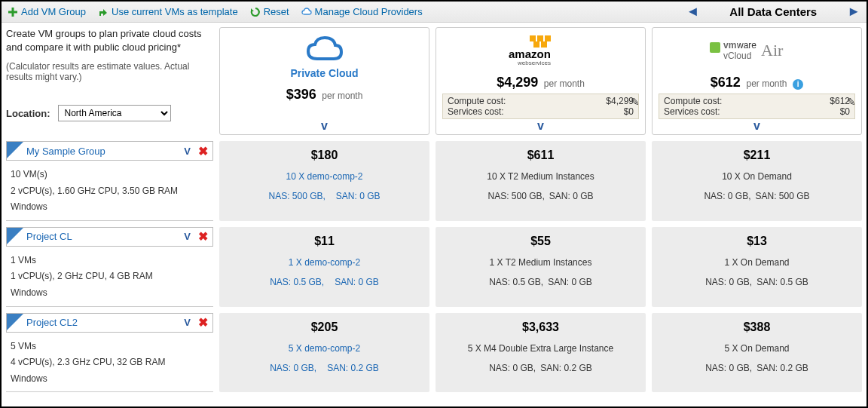 The width and height of the screenshot is (868, 408). Describe the element at coordinates (47, 12) in the screenshot. I see `add-vm-group-button: Add VM Group` at that location.